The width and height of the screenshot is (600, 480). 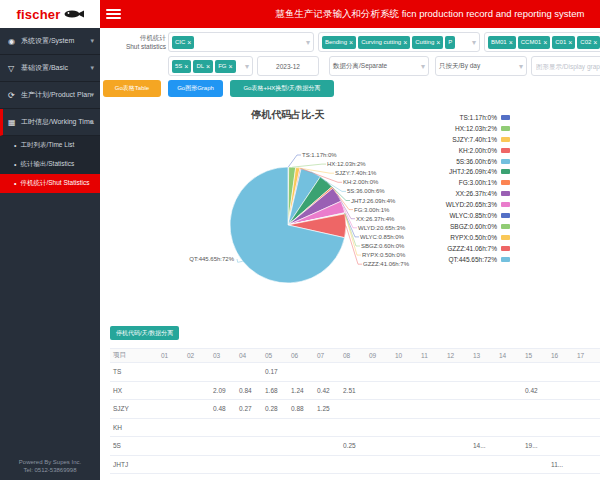 I want to click on chevron-down-icon: ▾, so click(x=92, y=41).